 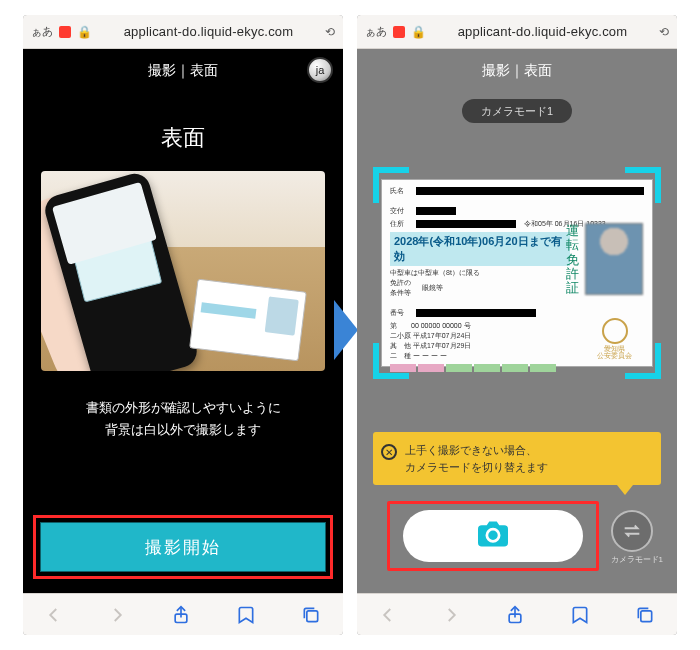 I want to click on capture-button-highlight, so click(x=493, y=536).